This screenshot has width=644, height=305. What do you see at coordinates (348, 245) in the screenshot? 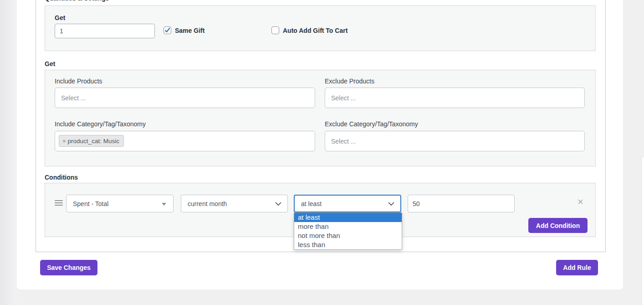
I see `dropdown-option-less-than: less than` at bounding box center [348, 245].